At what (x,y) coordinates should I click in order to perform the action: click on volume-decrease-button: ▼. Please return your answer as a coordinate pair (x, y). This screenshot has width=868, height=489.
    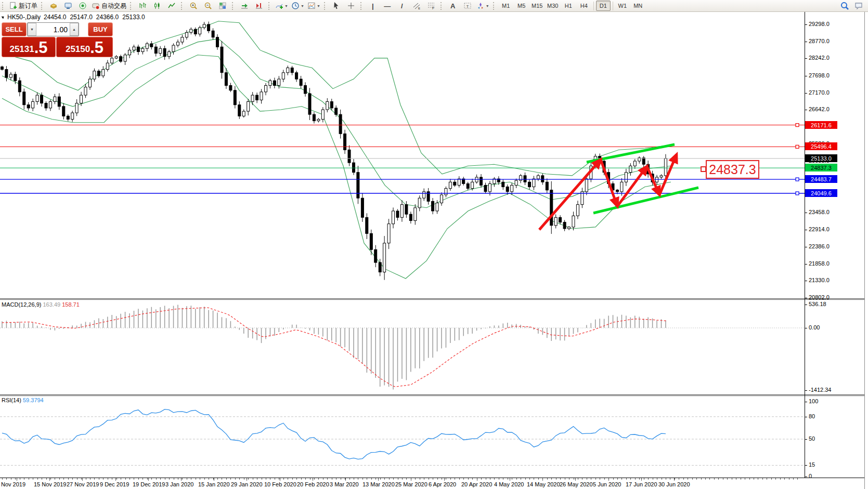
    Looking at the image, I should click on (32, 29).